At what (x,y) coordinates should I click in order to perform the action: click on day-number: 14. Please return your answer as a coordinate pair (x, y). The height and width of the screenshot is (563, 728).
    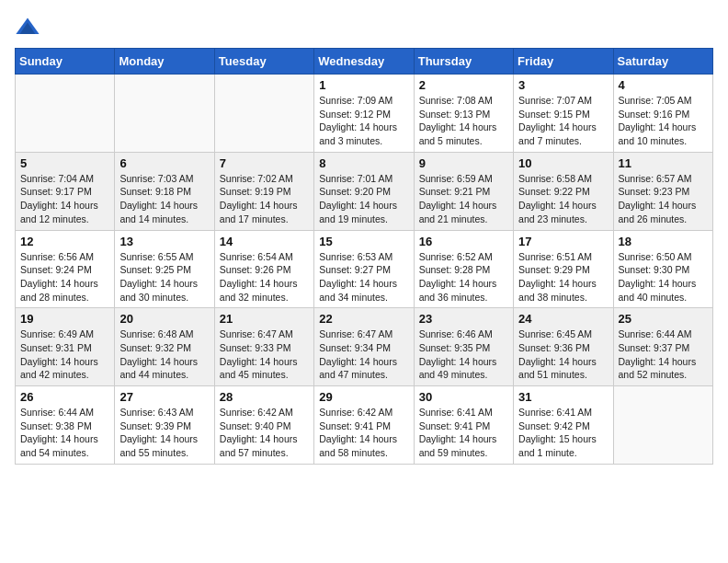
    Looking at the image, I should click on (265, 241).